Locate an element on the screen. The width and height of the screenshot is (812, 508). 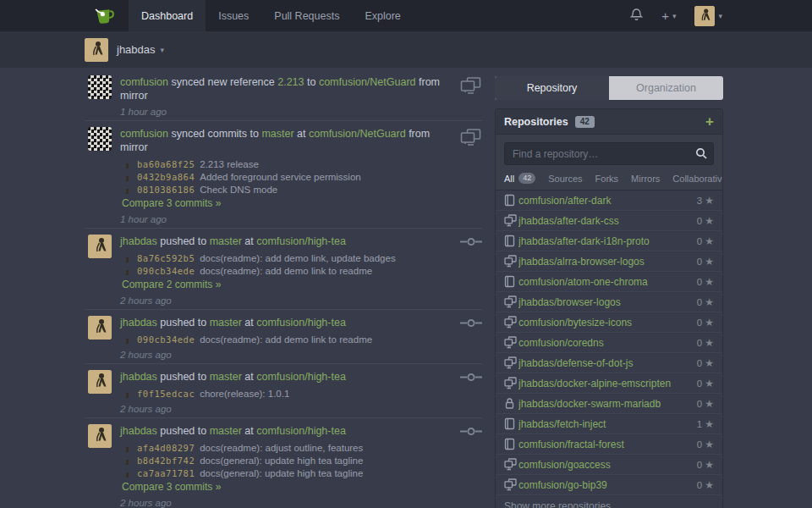
repo-name-link: comfusion/fractal-forest is located at coordinates (607, 444).